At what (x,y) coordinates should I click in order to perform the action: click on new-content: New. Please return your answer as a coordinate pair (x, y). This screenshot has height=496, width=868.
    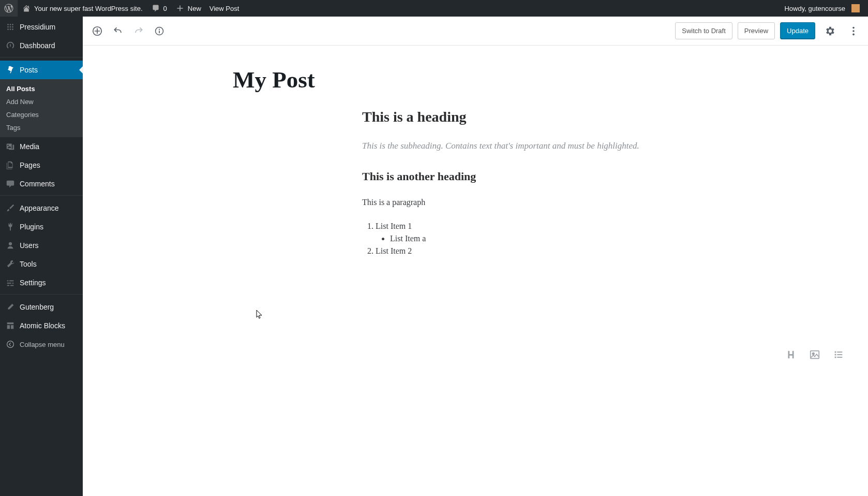
    Looking at the image, I should click on (188, 8).